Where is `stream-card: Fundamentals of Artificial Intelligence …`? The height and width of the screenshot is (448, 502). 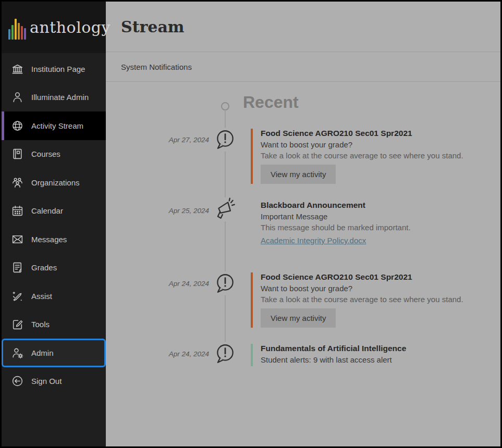
stream-card: Fundamentals of Artificial Intelligence … is located at coordinates (328, 355).